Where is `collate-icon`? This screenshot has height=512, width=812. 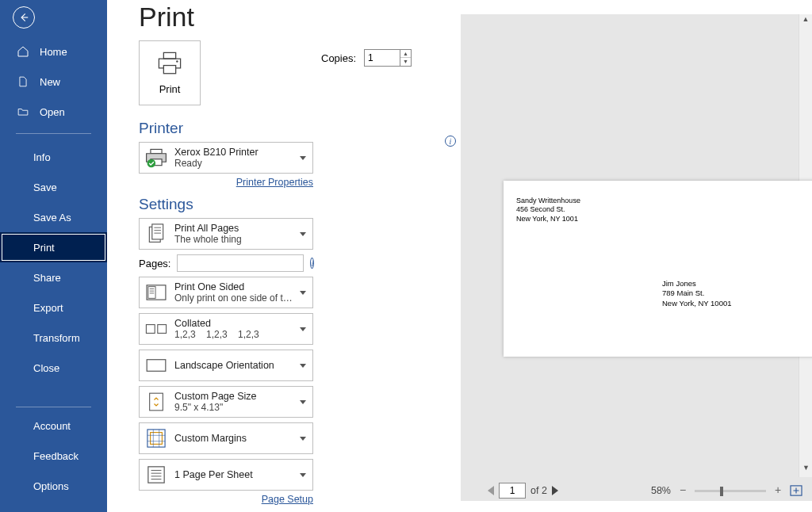 collate-icon is located at coordinates (156, 329).